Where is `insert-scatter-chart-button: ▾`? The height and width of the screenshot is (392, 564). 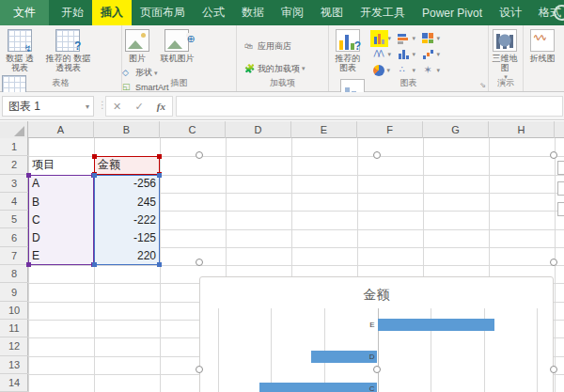
insert-scatter-chart-button: ▾ is located at coordinates (410, 70).